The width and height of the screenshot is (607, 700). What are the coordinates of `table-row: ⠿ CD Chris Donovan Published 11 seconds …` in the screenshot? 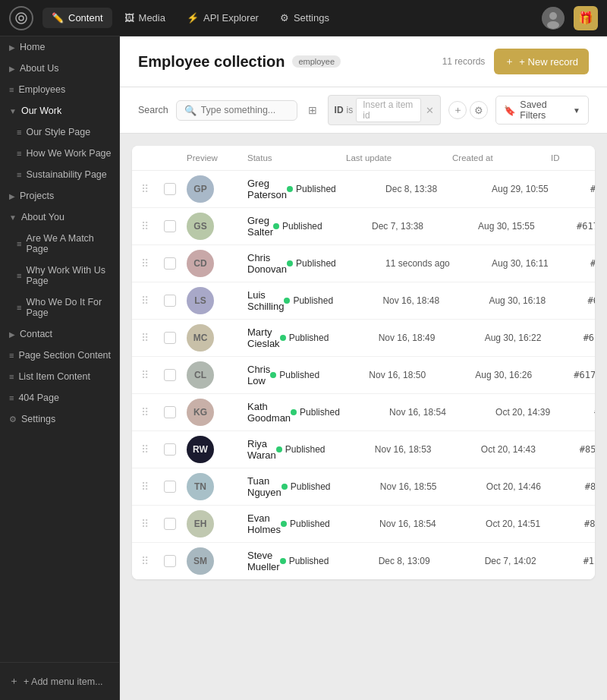 It's located at (363, 264).